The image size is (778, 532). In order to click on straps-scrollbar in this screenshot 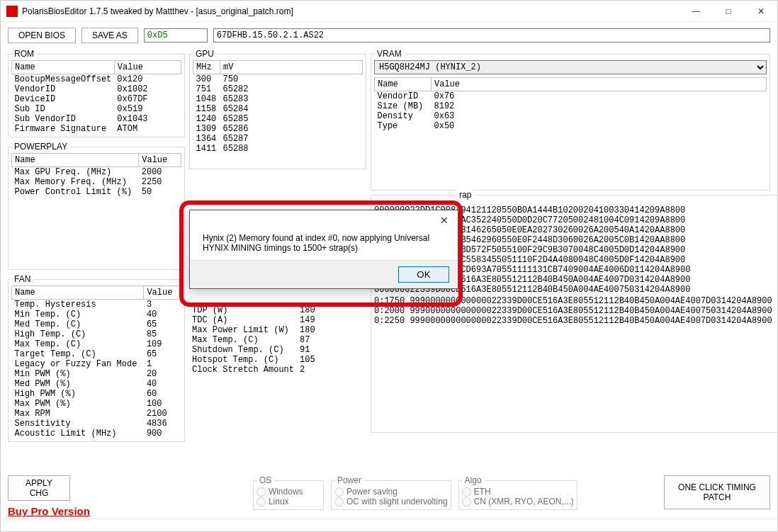, I will do `click(576, 424)`.